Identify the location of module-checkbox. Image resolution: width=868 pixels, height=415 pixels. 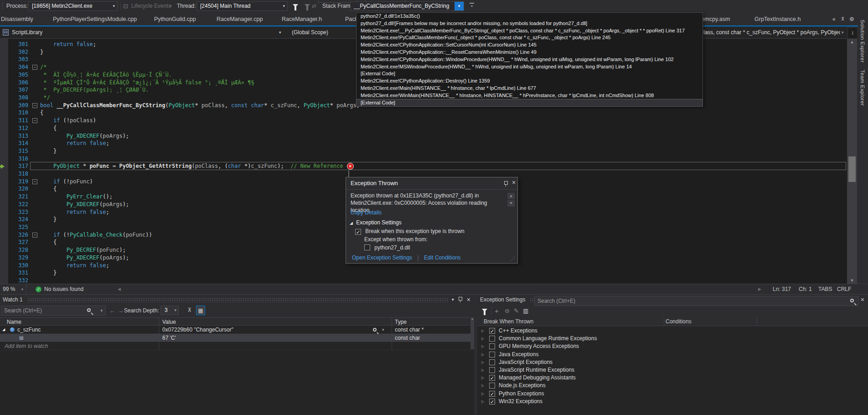
(367, 247).